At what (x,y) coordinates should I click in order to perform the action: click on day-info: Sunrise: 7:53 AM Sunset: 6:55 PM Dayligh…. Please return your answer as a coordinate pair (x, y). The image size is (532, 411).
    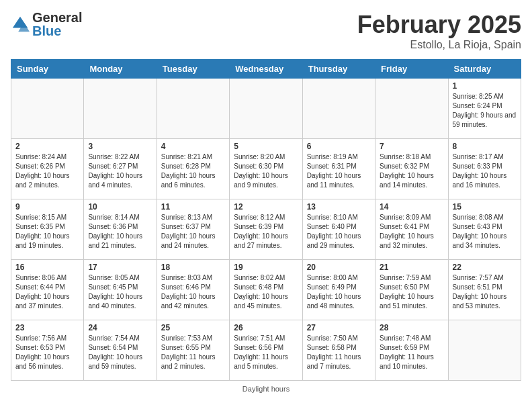
    Looking at the image, I should click on (193, 353).